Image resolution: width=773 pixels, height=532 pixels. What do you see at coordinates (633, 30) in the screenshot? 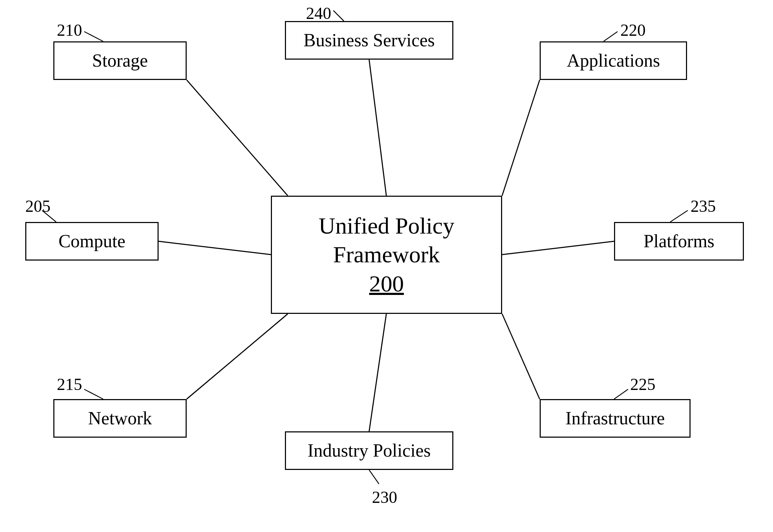
I see `applications-ref: 220` at bounding box center [633, 30].